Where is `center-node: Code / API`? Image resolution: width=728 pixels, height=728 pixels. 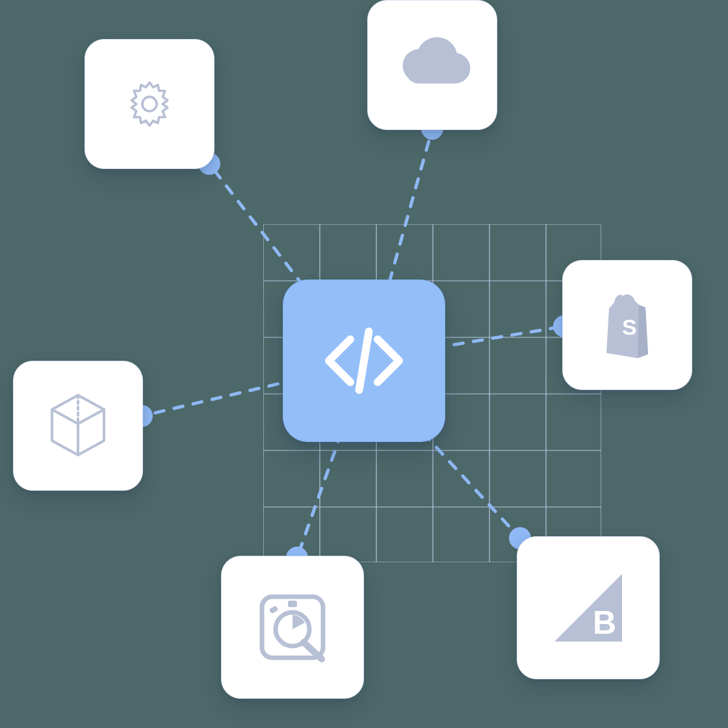
center-node: Code / API is located at coordinates (364, 361).